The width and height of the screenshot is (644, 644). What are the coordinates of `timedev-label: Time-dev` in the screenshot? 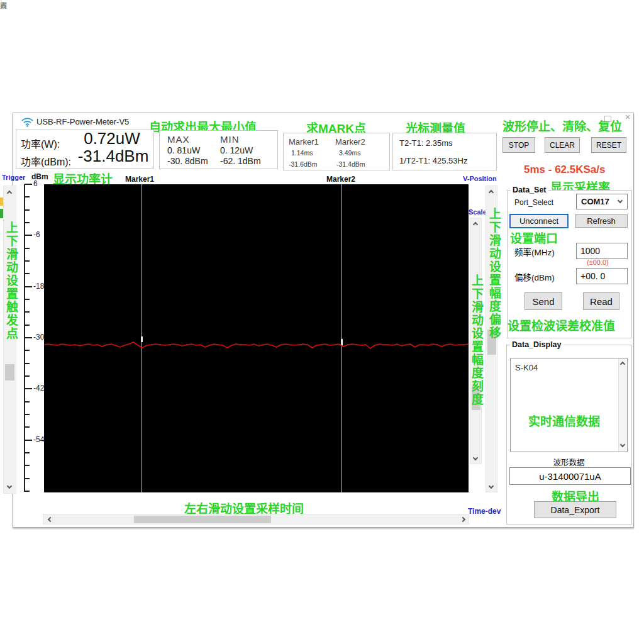 It's located at (484, 511).